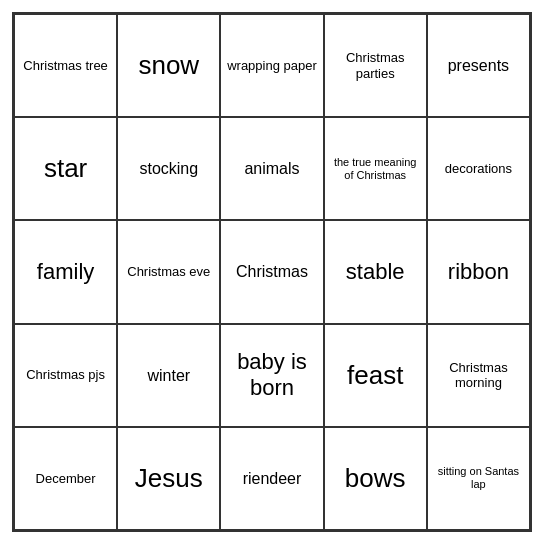  I want to click on cell-text: Christmas parties, so click(376, 66).